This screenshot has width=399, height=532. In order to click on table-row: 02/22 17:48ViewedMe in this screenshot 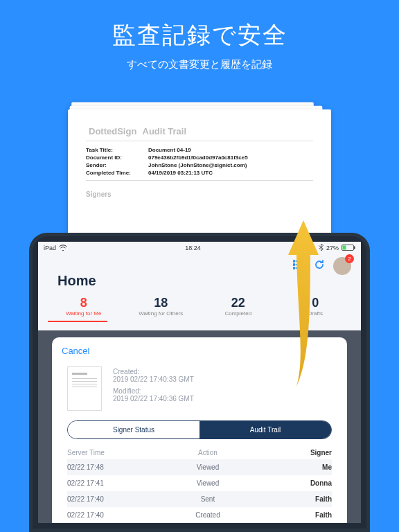, I will do `click(200, 467)`.